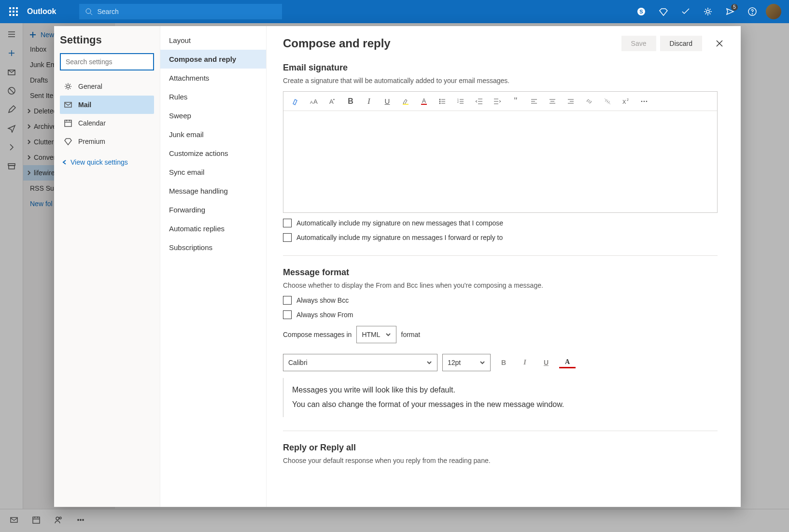  What do you see at coordinates (351, 101) in the screenshot?
I see `bold-icon: B` at bounding box center [351, 101].